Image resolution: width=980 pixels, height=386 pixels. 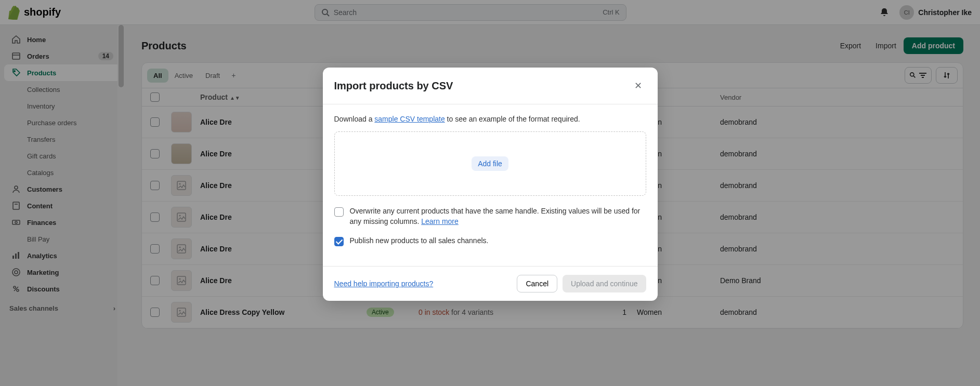 What do you see at coordinates (490, 164) in the screenshot?
I see `file-dropzone: Add file` at bounding box center [490, 164].